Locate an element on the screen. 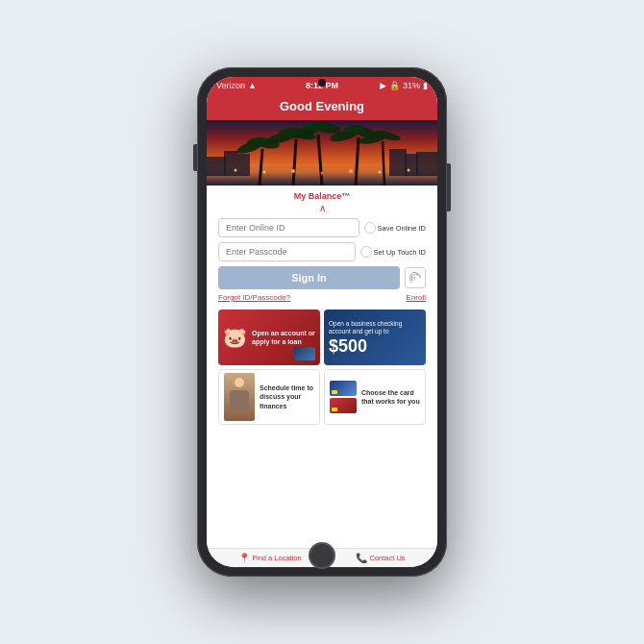  find-location-link: 📍 Find a Location is located at coordinates (269, 557).